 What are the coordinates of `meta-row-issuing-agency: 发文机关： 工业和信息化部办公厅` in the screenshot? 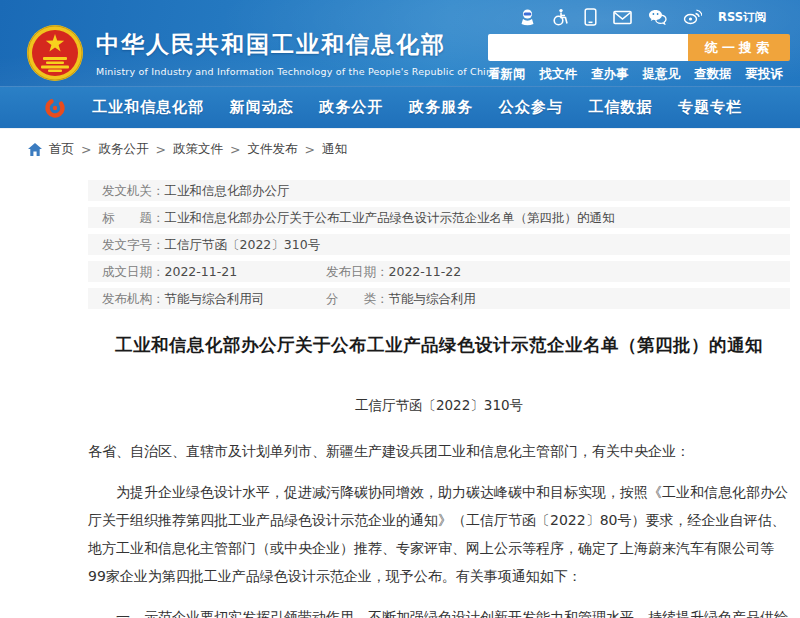 It's located at (439, 190).